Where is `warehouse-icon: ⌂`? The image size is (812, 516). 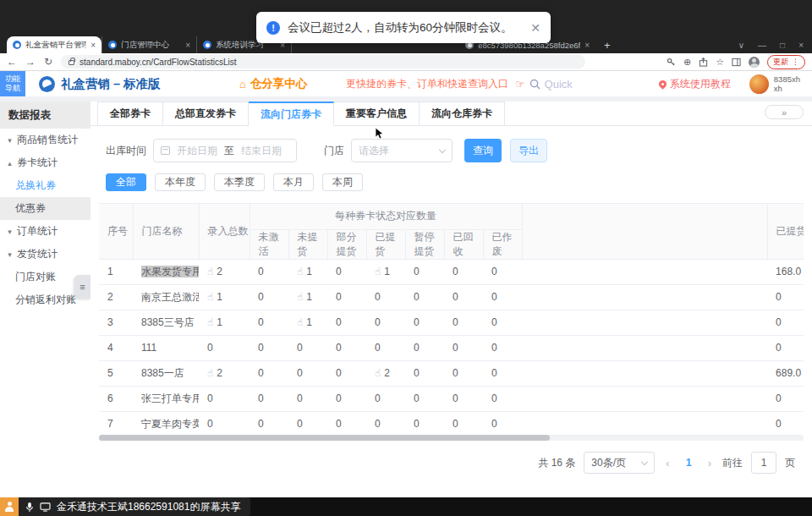
warehouse-icon: ⌂ is located at coordinates (243, 85).